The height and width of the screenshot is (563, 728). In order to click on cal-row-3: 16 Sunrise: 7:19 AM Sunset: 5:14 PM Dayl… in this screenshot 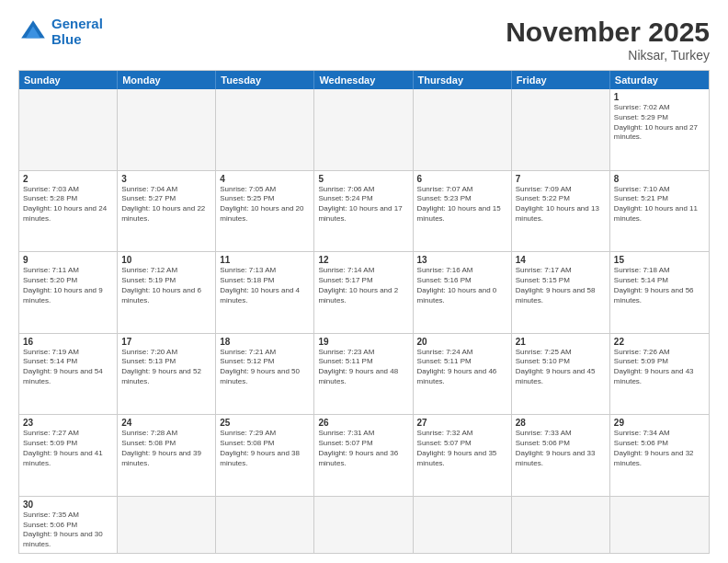, I will do `click(364, 375)`.